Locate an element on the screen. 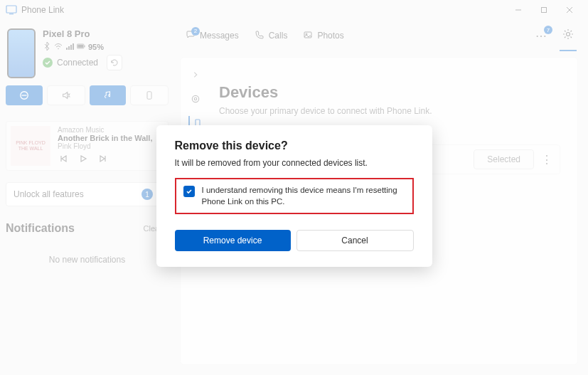 This screenshot has height=375, width=588. consent-label: I understand removing this device means … is located at coordinates (304, 196).